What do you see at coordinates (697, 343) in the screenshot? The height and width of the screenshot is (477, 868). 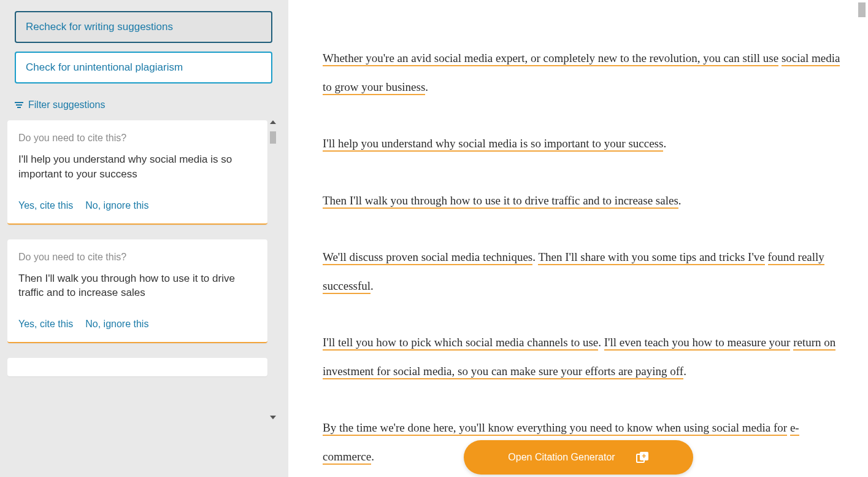 I see `flagged-text: I'll even teach you how to measure your` at bounding box center [697, 343].